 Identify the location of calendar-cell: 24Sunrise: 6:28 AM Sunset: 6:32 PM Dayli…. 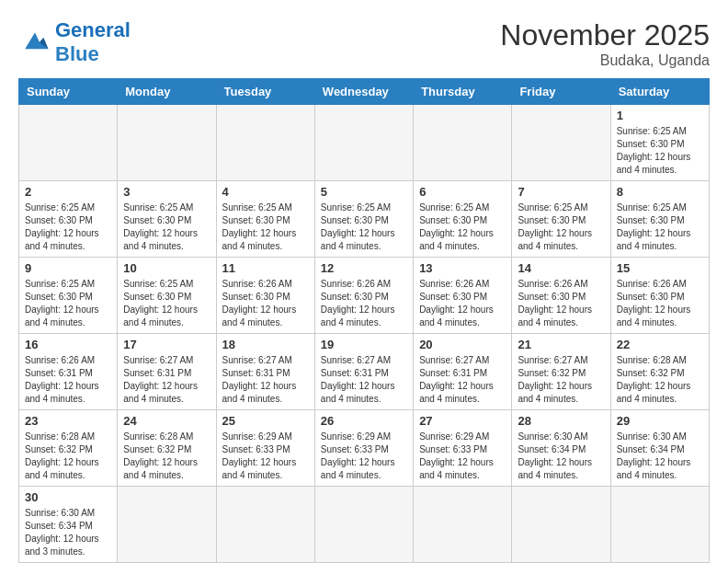
(167, 449).